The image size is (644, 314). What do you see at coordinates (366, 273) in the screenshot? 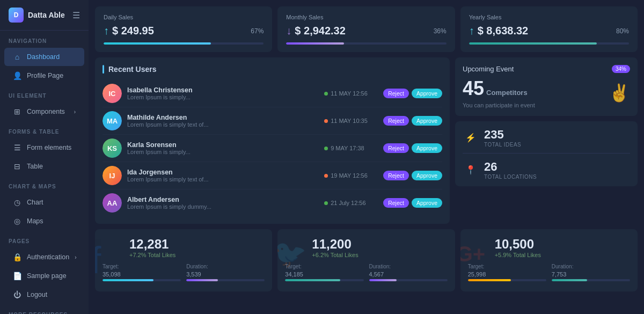
I see `twitter-bottom: Target: 34,185 Duration: 4,567` at bounding box center [366, 273].